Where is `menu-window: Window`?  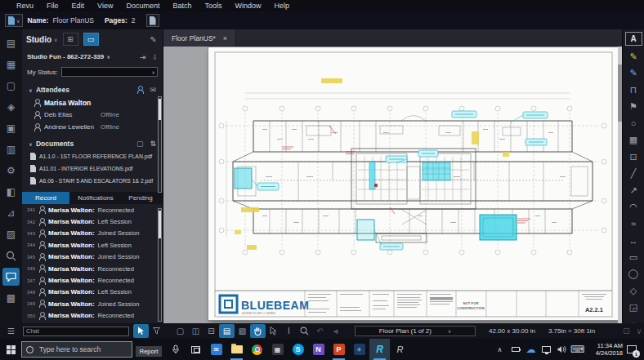
menu-window: Window is located at coordinates (248, 6).